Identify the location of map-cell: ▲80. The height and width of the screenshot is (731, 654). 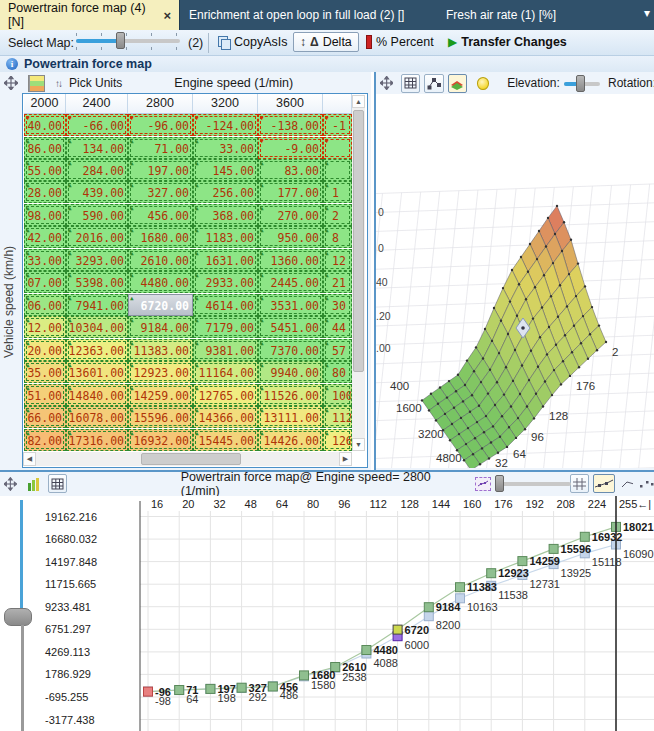
(338, 372).